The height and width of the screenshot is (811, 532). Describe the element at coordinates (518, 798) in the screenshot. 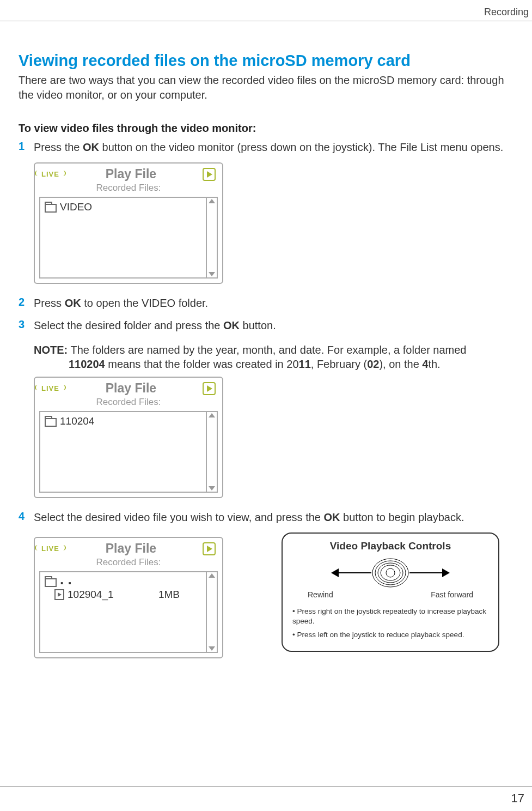

I see `page-number: 17` at that location.